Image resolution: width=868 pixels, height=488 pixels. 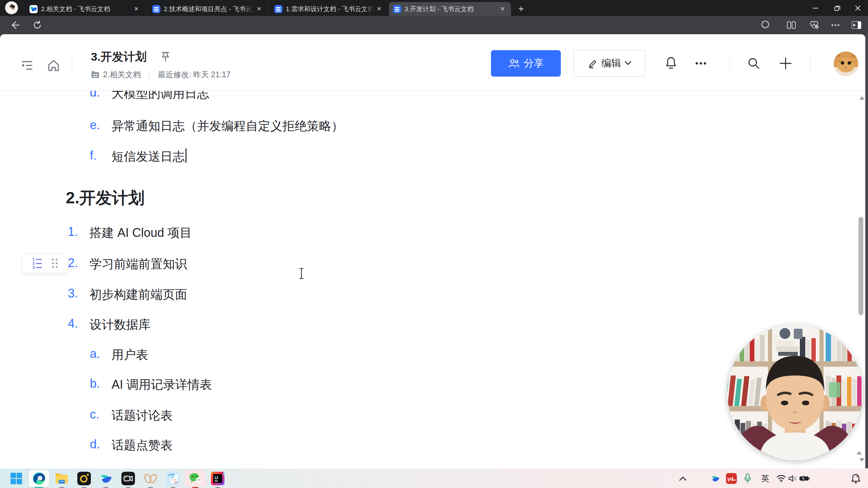 What do you see at coordinates (62, 479) in the screenshot?
I see `taskbar-file-explorer` at bounding box center [62, 479].